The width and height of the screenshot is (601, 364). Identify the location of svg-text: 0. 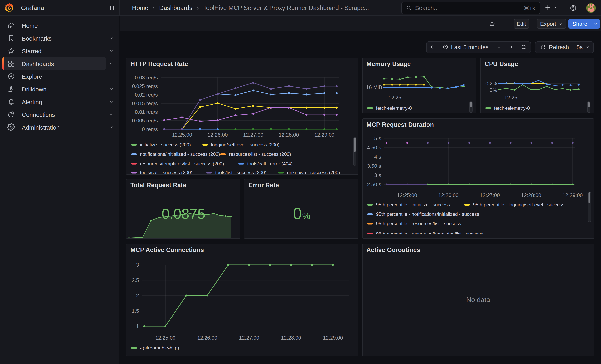
(298, 214).